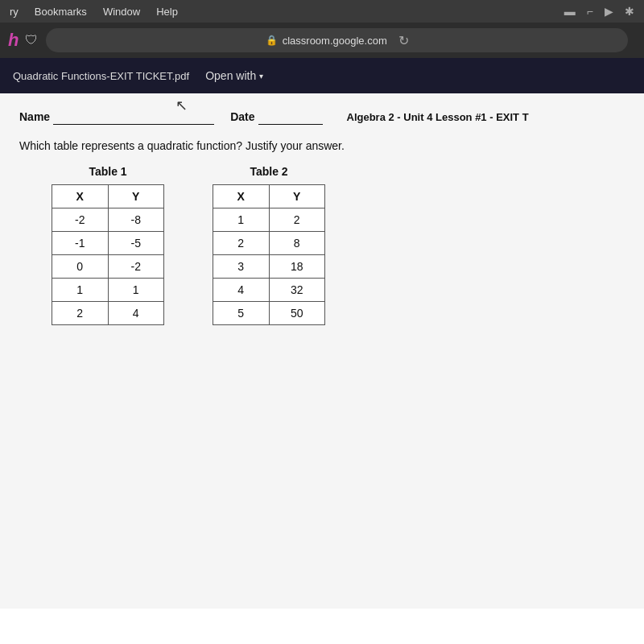 The image size is (644, 644). Describe the element at coordinates (108, 221) in the screenshot. I see `table-row: -2-8` at that location.